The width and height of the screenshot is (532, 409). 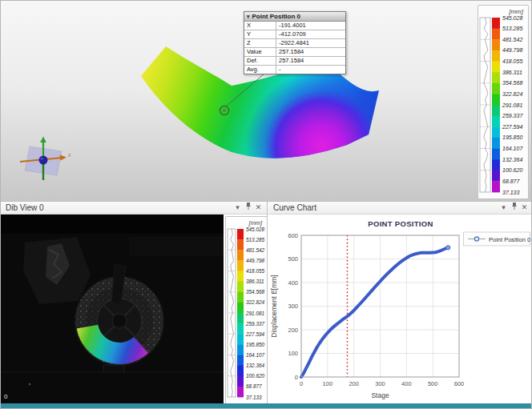 What do you see at coordinates (276, 16) in the screenshot?
I see `tooltip-title: Point Position 0` at bounding box center [276, 16].